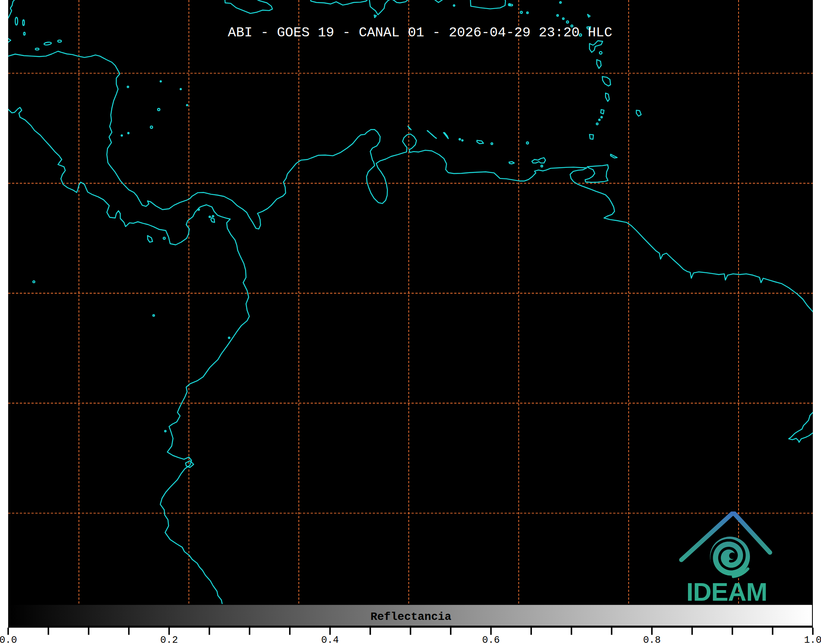  Describe the element at coordinates (420, 33) in the screenshot. I see `svg-text:ABI - GOES 19 - CANAL 01 - 202: ABI - GOES 19 - CANAL 01 - 2026-04-29 23…` at that location.